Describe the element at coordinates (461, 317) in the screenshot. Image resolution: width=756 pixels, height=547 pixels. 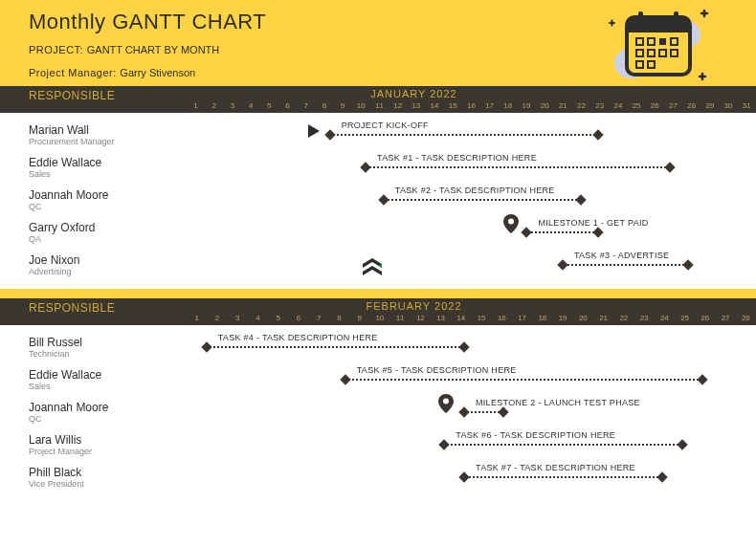
I see `day-header: 14` at that location.